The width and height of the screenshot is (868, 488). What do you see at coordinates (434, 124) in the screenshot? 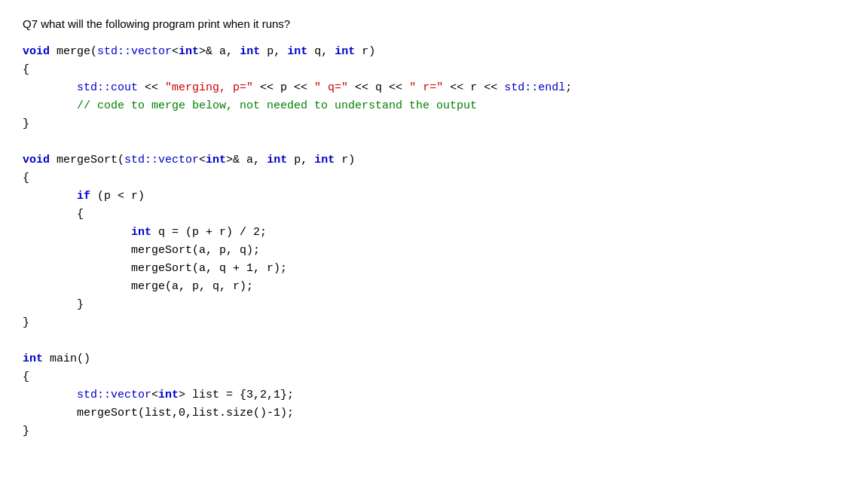
I see `code-line-5: }` at bounding box center [434, 124].